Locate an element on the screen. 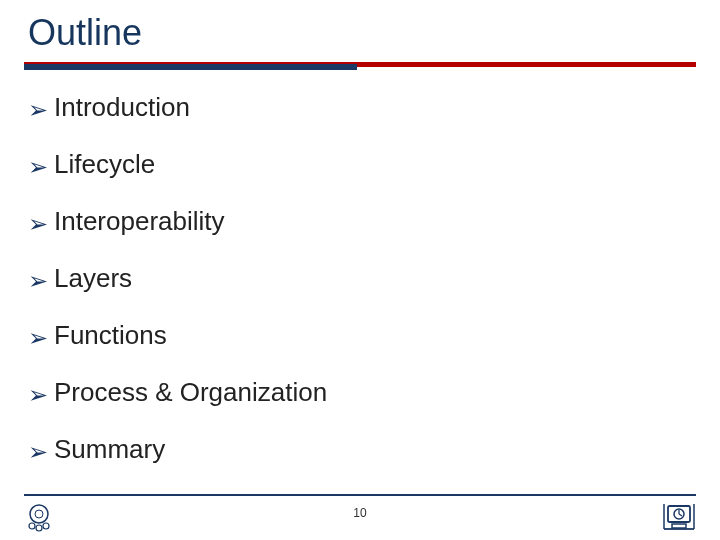 The width and height of the screenshot is (720, 540). bullet-label: Layers is located at coordinates (93, 278).